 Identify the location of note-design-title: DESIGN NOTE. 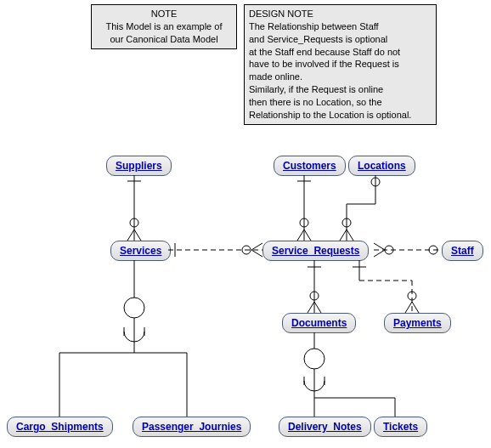
(340, 14).